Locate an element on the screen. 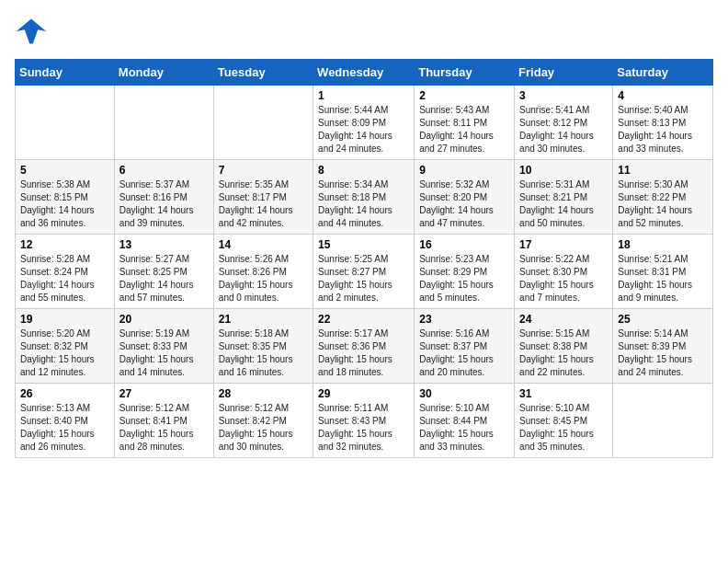 The image size is (728, 563). day-info: Sunrise: 5:25 AM Sunset: 8:27 PM Dayligh… is located at coordinates (364, 279).